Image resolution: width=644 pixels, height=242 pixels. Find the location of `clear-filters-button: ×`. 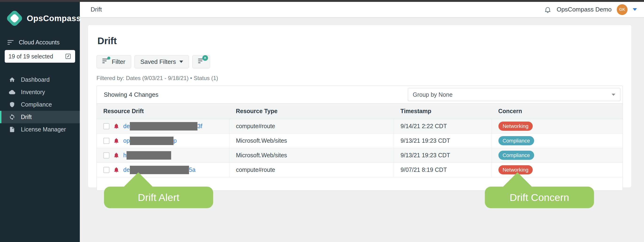

clear-filters-button: × is located at coordinates (201, 62).